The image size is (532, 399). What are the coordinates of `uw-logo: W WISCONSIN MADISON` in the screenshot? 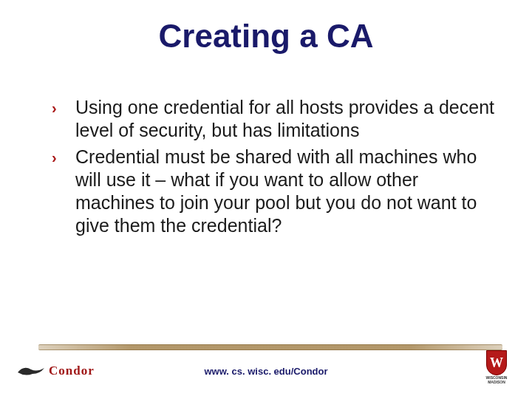 It's located at (497, 367).